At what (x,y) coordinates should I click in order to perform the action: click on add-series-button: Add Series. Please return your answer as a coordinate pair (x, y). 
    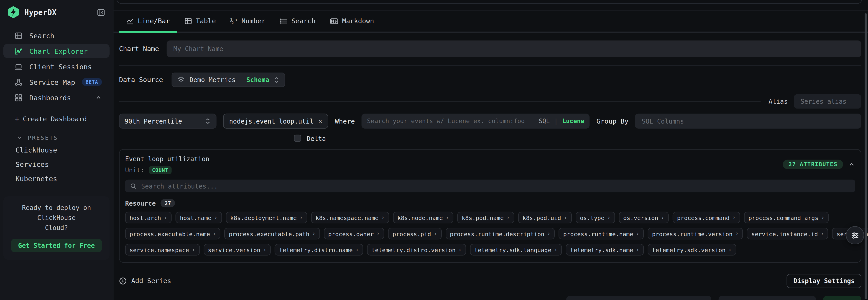
    Looking at the image, I should click on (145, 281).